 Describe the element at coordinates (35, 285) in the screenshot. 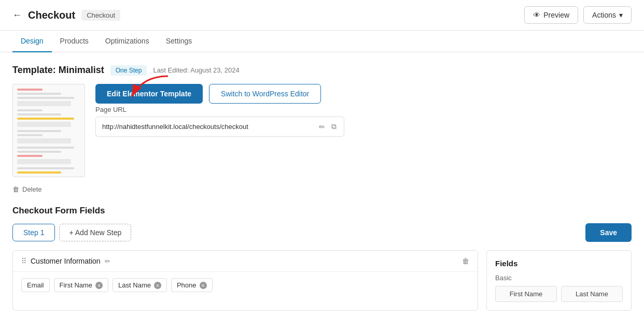

I see `field-tag-email: Email` at that location.